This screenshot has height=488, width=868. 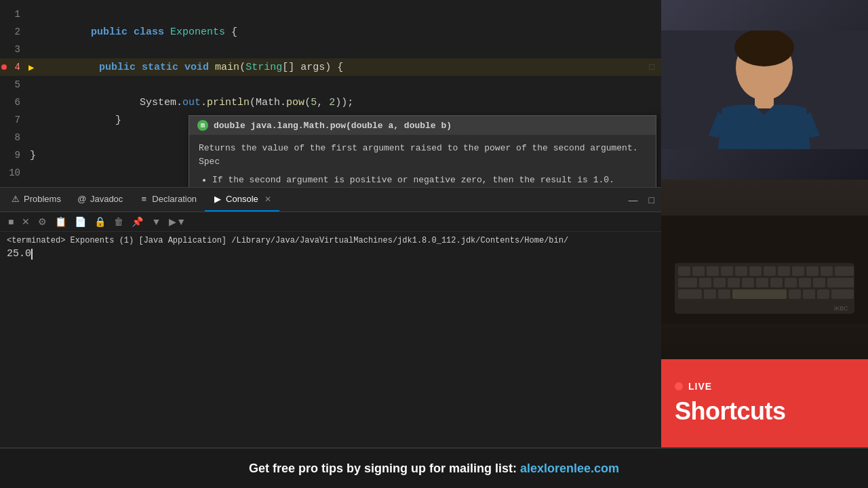 I want to click on tooltip-body: Returns the value of the first argument …, so click(x=422, y=161).